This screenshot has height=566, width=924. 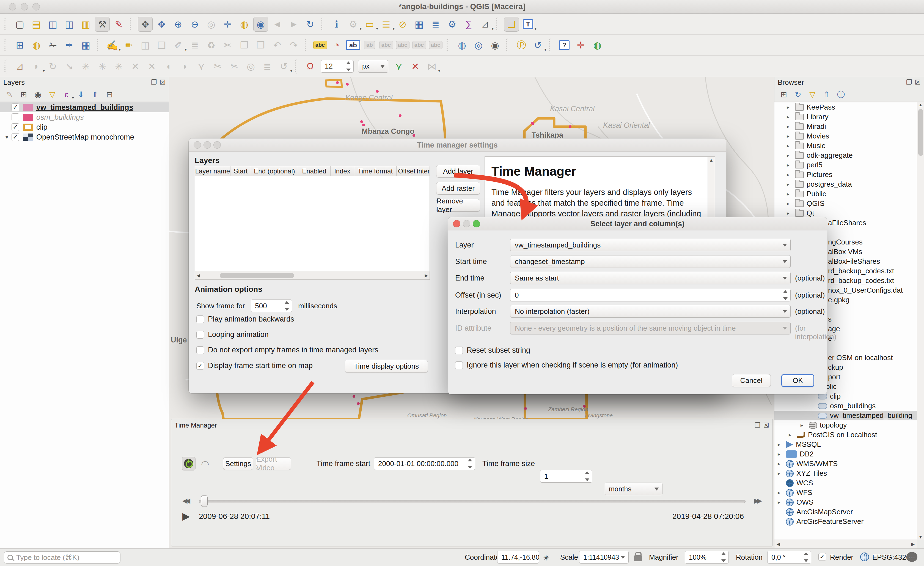 I want to click on zoom-to-layer-button: ◍, so click(x=244, y=24).